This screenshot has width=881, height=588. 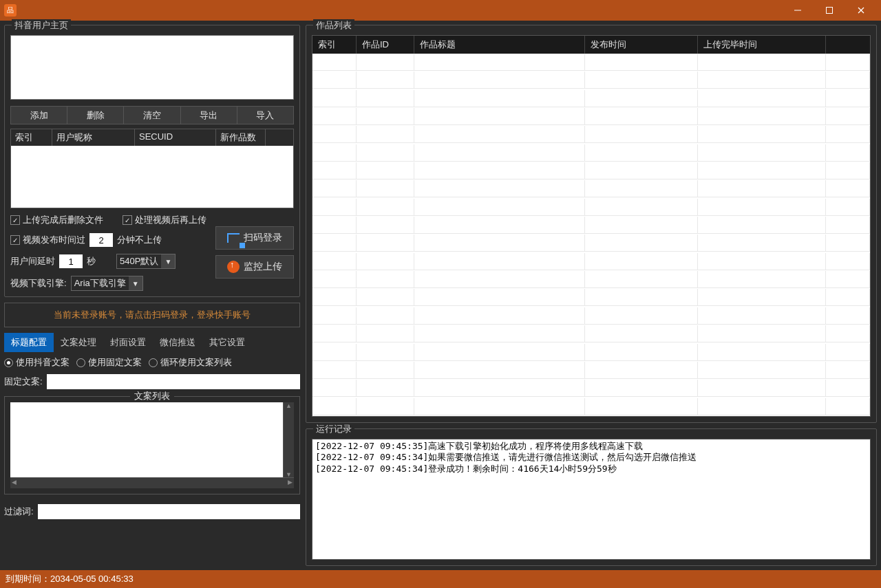 What do you see at coordinates (334, 25) in the screenshot?
I see `works-panel-title: 作品列表` at bounding box center [334, 25].